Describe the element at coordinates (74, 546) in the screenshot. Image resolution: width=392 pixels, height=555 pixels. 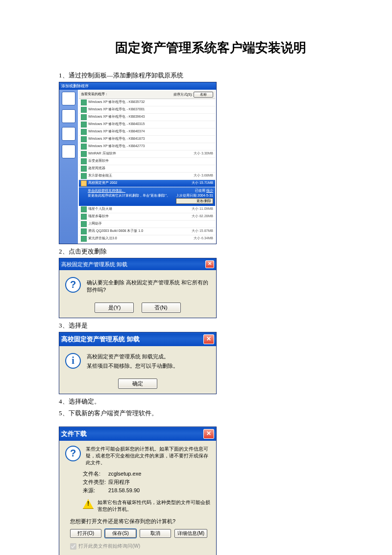
I see `always-ask-checkbox` at that location.